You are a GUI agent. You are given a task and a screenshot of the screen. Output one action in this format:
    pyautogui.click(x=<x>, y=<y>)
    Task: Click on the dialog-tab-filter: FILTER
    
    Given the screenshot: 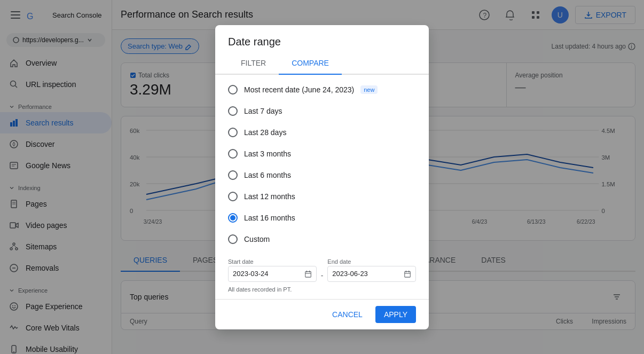 What is the action you would take?
    pyautogui.click(x=253, y=64)
    